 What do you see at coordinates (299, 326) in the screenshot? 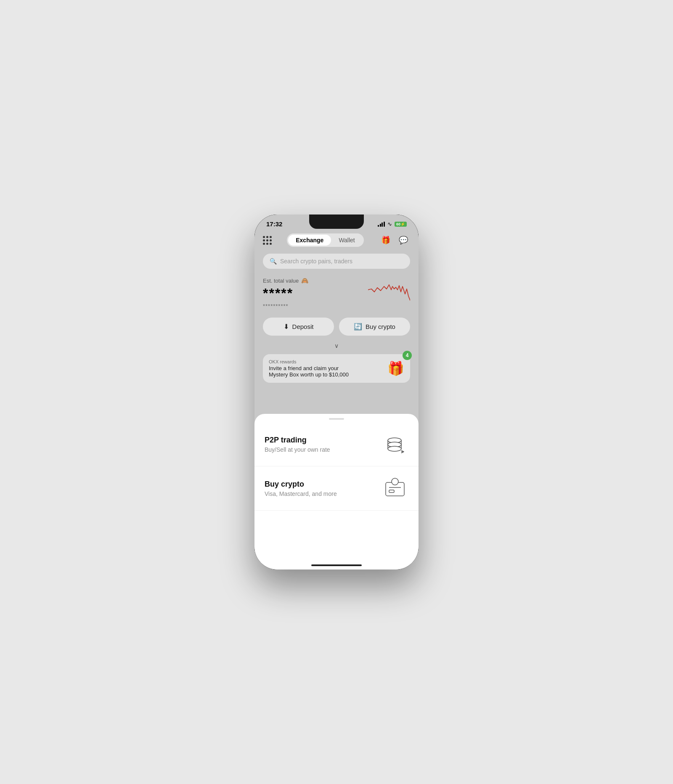
I see `deposit-button: ⬇ Deposit` at bounding box center [299, 326].